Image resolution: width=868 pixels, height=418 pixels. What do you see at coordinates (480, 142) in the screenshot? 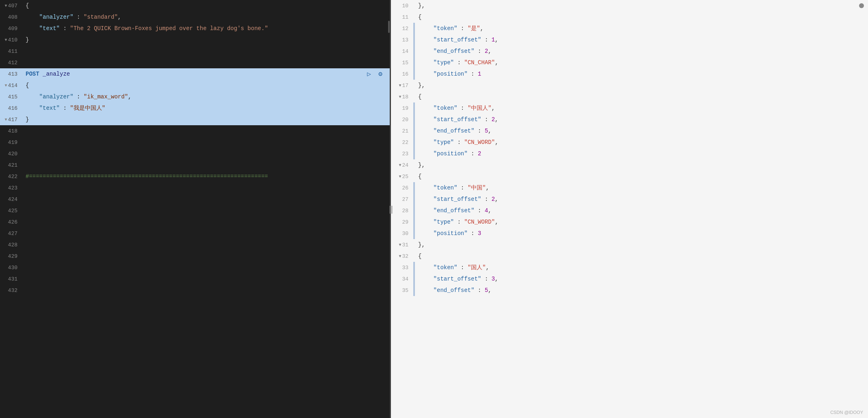
I see `r-json-value: "CN_WORD"` at bounding box center [480, 142].